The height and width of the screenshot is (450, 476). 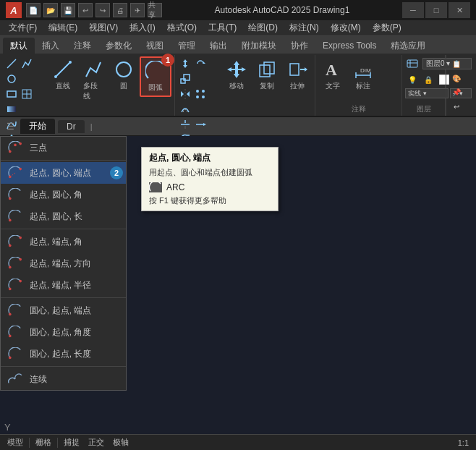 What do you see at coordinates (436, 10) in the screenshot?
I see `maximize-button: □` at bounding box center [436, 10].